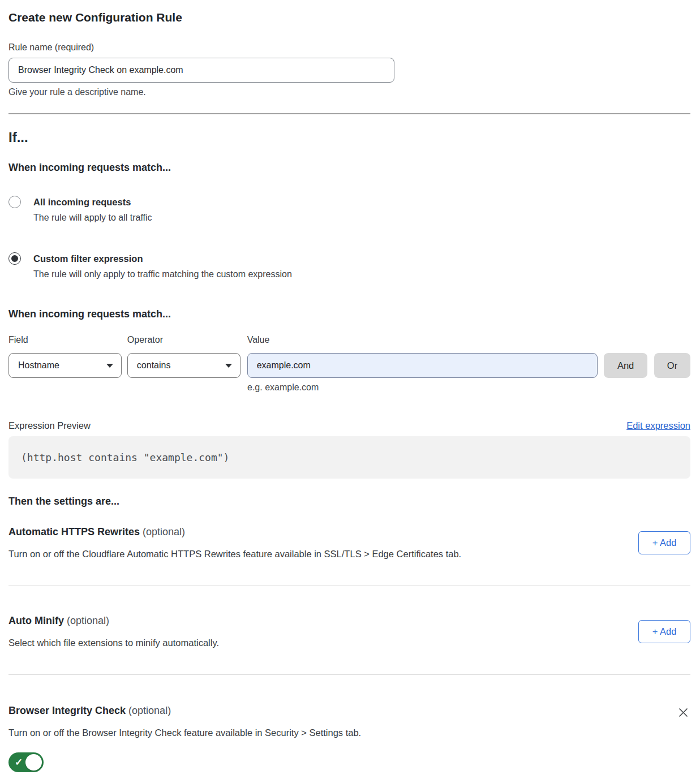  What do you see at coordinates (324, 532) in the screenshot?
I see `setting-title-row: Automatic HTTPS Rewrites (optional)` at bounding box center [324, 532].